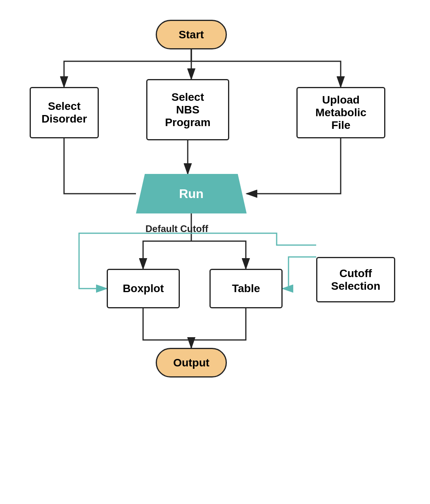  I want to click on cutoff-selection-node: Cutoff Selection, so click(356, 280).